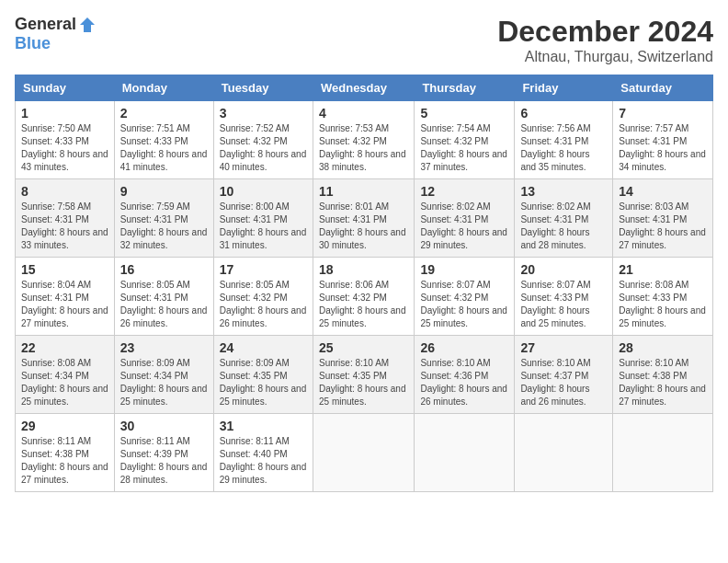  I want to click on day-number: 12, so click(464, 191).